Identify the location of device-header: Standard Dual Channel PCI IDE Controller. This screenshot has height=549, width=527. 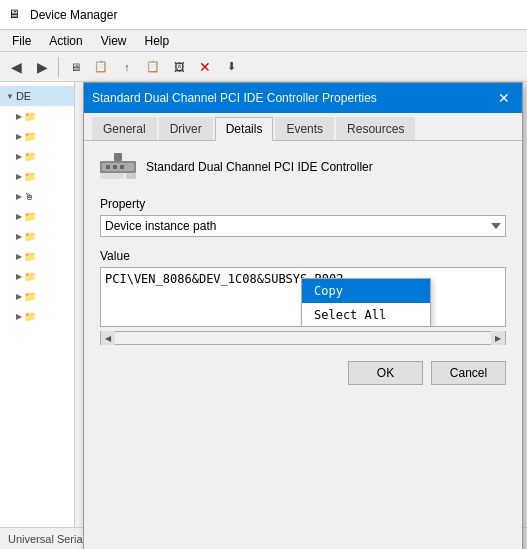
(303, 167).